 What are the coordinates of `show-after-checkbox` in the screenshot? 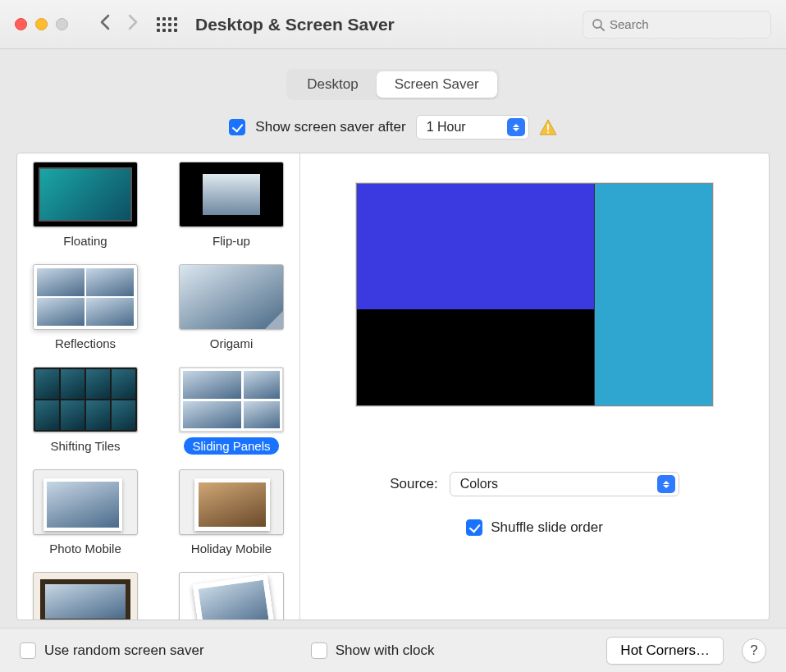 It's located at (237, 127).